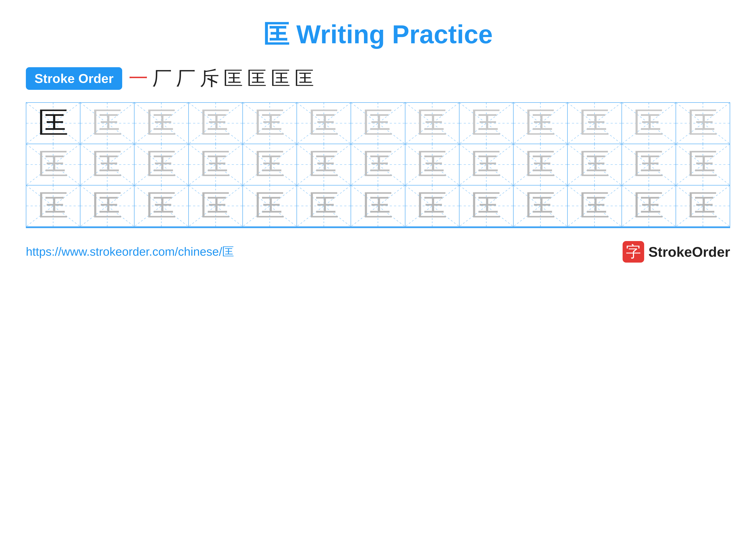 Image resolution: width=756 pixels, height=534 pixels. What do you see at coordinates (233, 78) in the screenshot?
I see `stroke-5: 匡` at bounding box center [233, 78].